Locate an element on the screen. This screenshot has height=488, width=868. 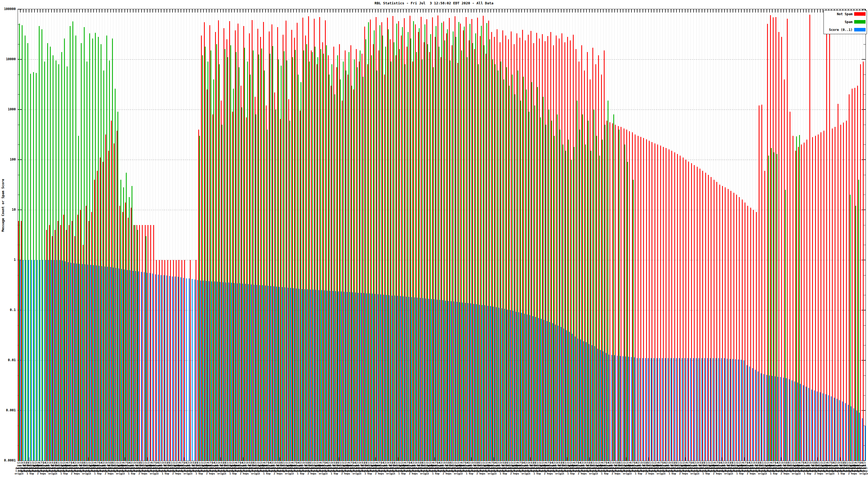
y-major-tick-left is located at coordinates (20, 59).